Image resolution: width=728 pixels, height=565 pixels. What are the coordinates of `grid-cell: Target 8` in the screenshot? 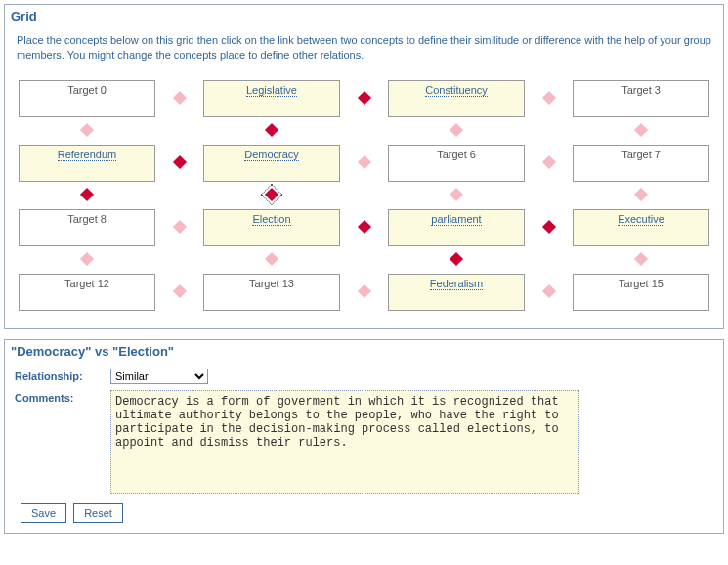 It's located at (87, 228).